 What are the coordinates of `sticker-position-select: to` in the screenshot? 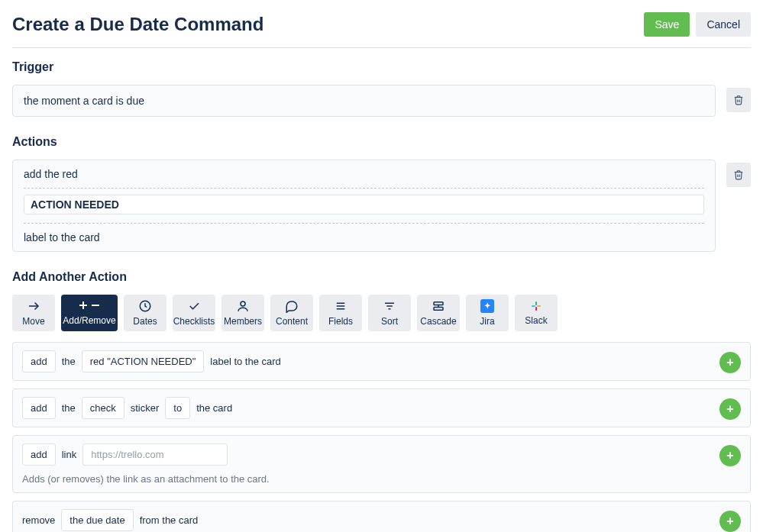 It's located at (177, 408).